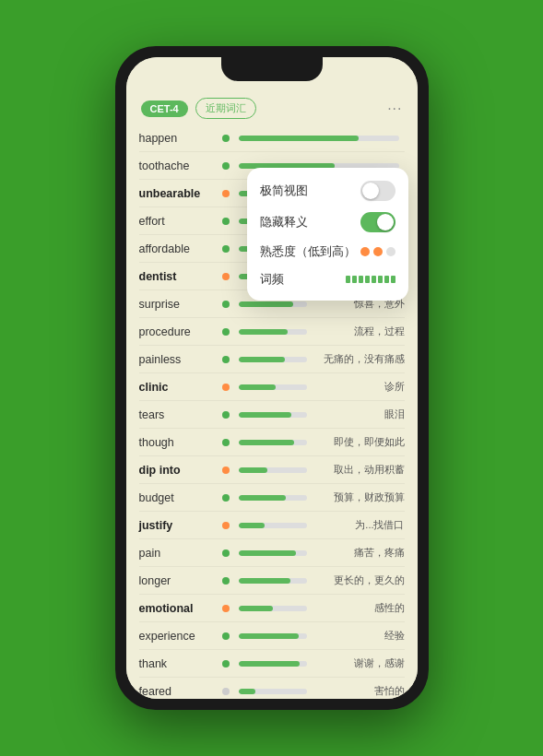 The width and height of the screenshot is (543, 756). Describe the element at coordinates (181, 470) in the screenshot. I see `word-text: dip into` at that location.